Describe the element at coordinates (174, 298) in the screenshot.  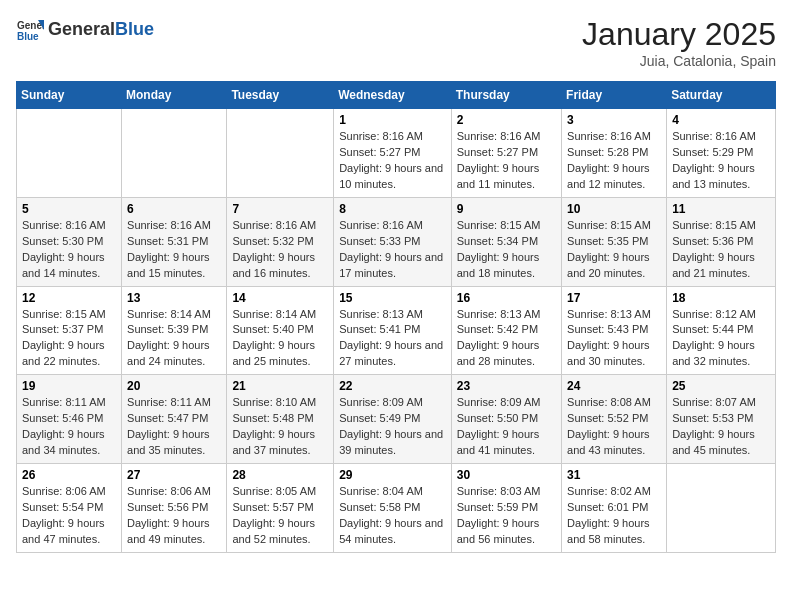
I see `day-number: 13` at that location.